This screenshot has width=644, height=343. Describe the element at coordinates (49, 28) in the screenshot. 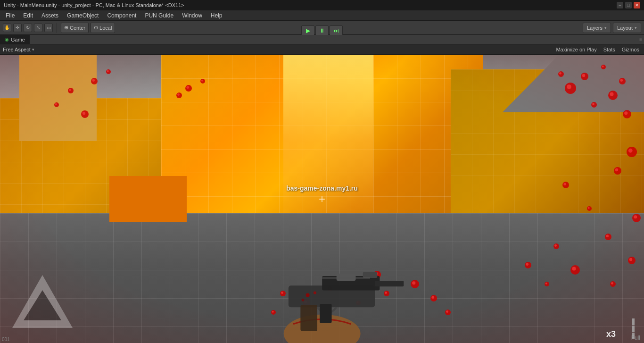

I see `rect-tool-icon: ▭` at that location.